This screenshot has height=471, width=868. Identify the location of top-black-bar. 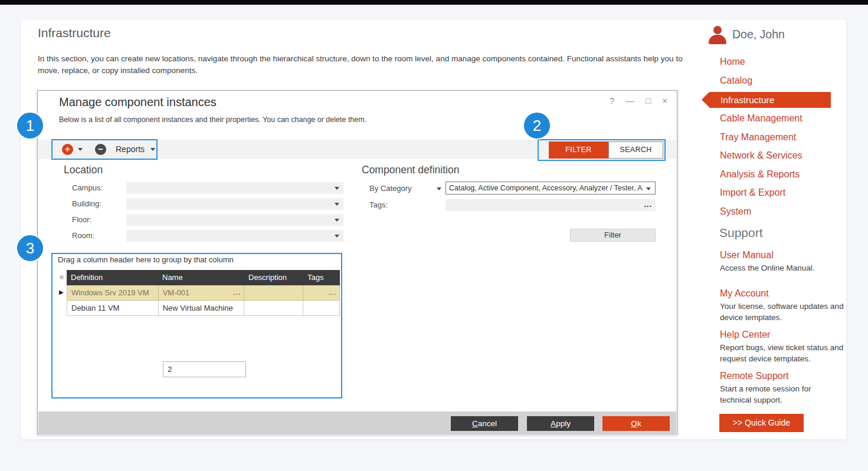
(434, 2).